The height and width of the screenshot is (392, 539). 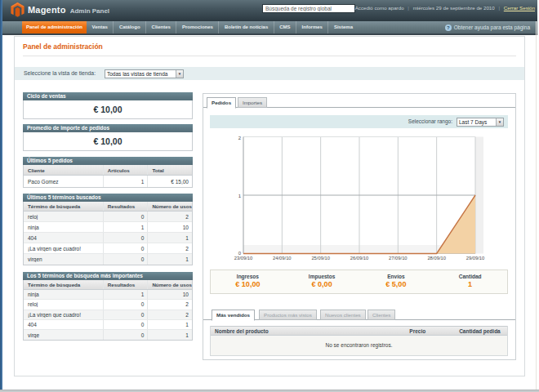 What do you see at coordinates (343, 315) in the screenshot?
I see `tab-nuevos-clientes: Nuevos clientes` at bounding box center [343, 315].